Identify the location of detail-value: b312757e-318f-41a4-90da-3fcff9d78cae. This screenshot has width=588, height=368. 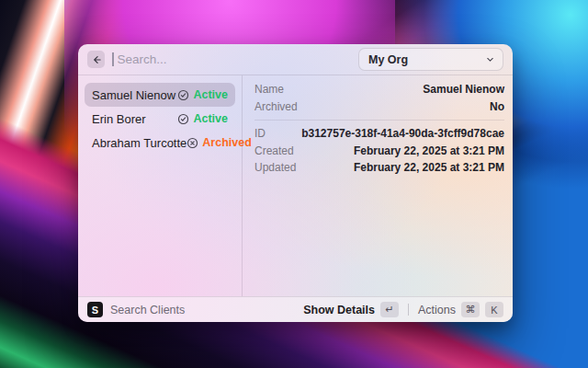
(402, 133).